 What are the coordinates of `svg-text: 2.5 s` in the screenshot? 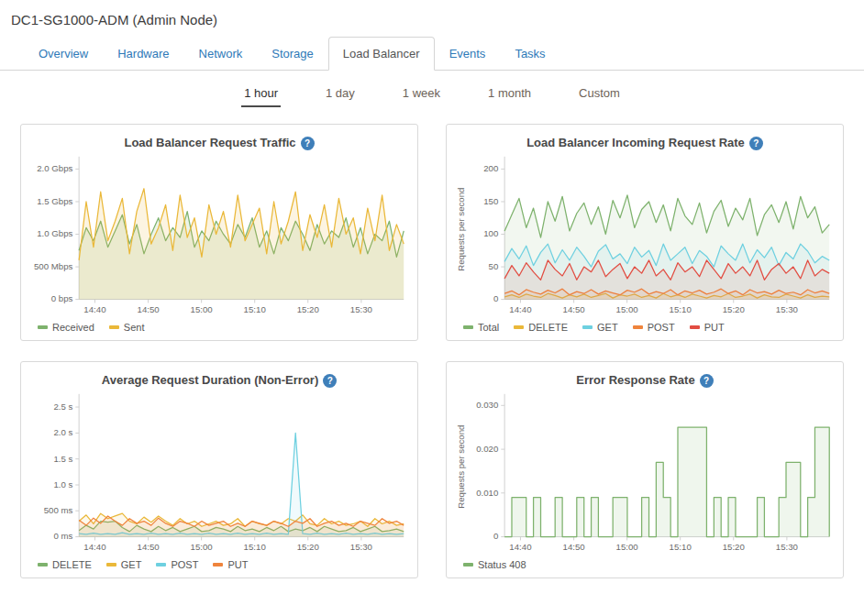 It's located at (62, 407).